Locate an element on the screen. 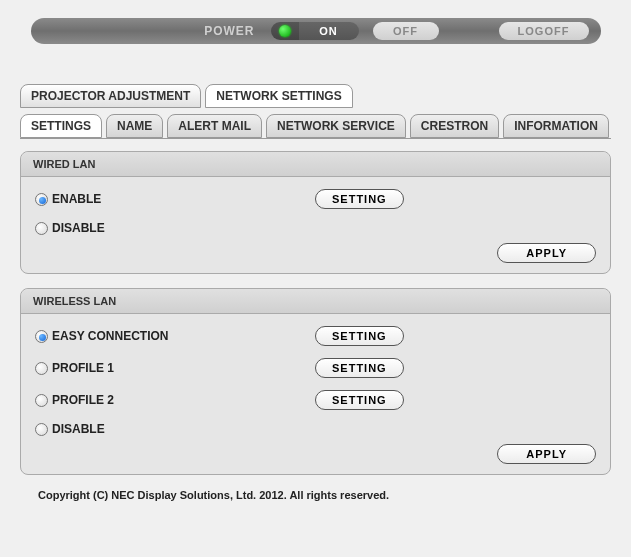 Image resolution: width=631 pixels, height=557 pixels. radio-wireless-disable: DISABLE is located at coordinates (175, 429).